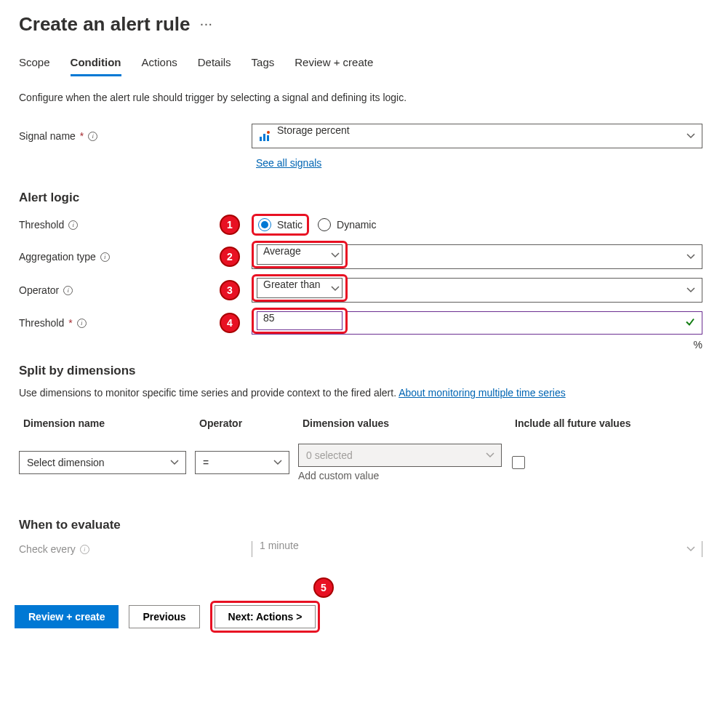 This screenshot has height=728, width=717. Describe the element at coordinates (242, 463) in the screenshot. I see `dimension-operator-select: =` at that location.